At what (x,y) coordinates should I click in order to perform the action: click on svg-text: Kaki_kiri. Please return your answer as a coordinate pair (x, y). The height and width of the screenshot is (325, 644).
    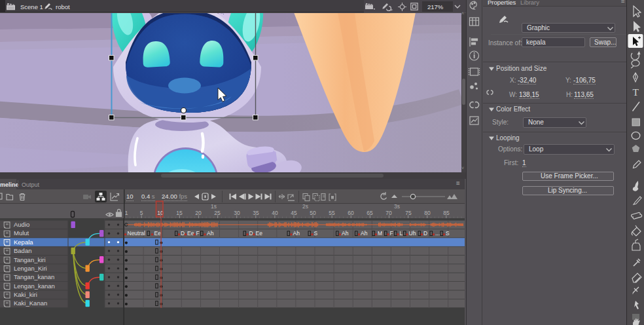
    Looking at the image, I should click on (26, 295).